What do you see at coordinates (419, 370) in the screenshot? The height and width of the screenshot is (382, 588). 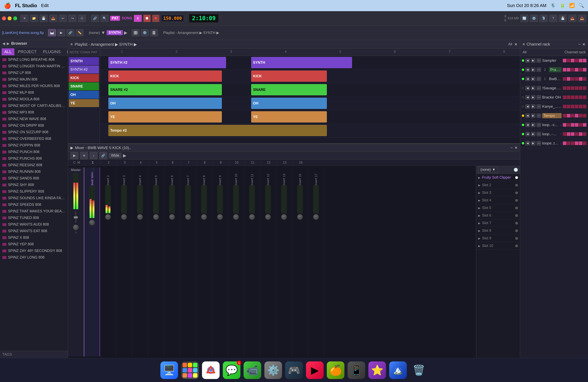 I see `dock-trash: 🗑️` at bounding box center [419, 370].